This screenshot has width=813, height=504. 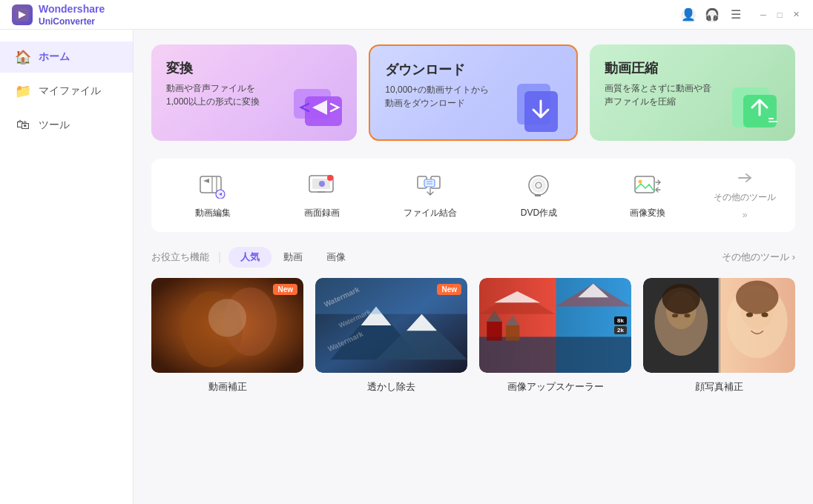 I want to click on title-bar-controls: 👤 🎧 ☰ ─ □ ✕, so click(x=741, y=15).